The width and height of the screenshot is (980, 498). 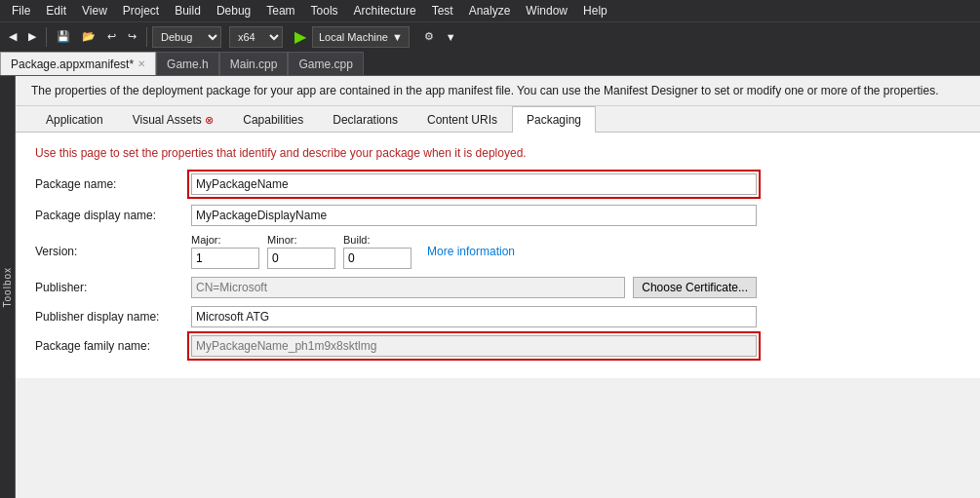 I want to click on inner-tab-declarations: Declarations, so click(x=365, y=119).